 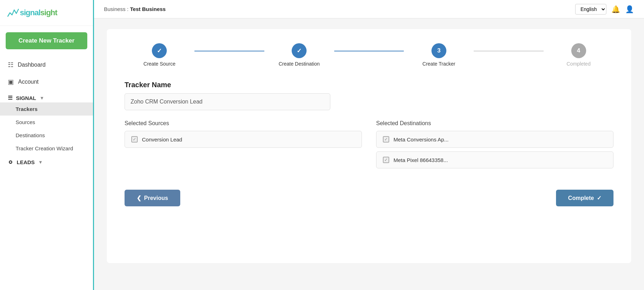 What do you see at coordinates (134, 139) in the screenshot?
I see `source-checkbox-0: ✓` at bounding box center [134, 139].